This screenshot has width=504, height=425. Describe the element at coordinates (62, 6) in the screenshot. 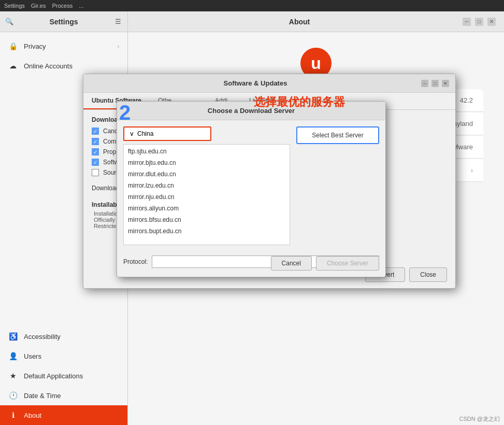

I see `taskbar-process: Process` at that location.